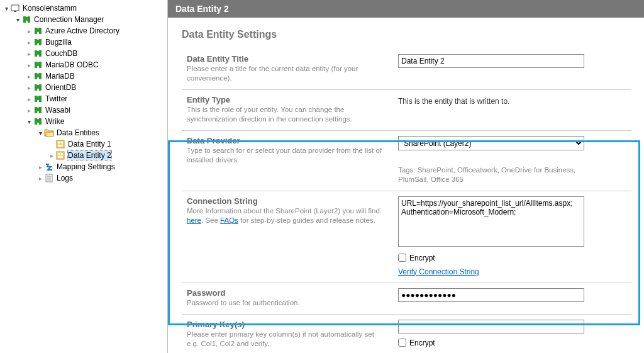 The image size is (644, 353). I want to click on field-type-label: Entity Type, so click(286, 99).